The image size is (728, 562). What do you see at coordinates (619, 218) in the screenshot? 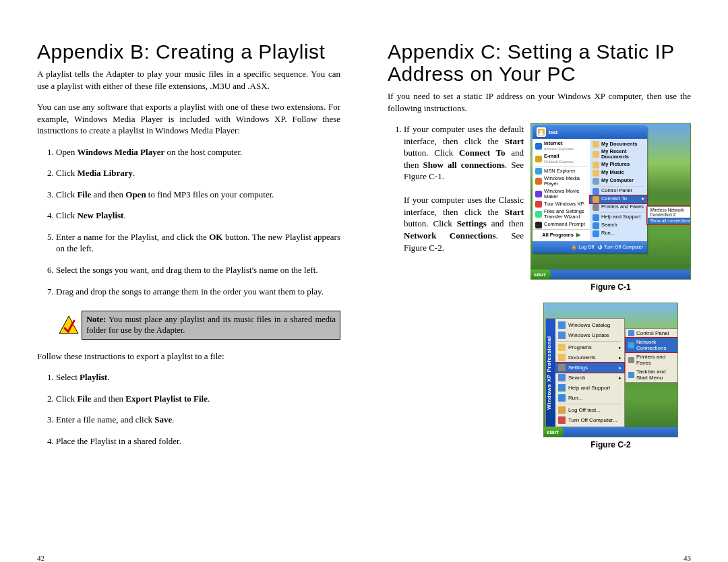
I see `menu-item-help: Help and Support` at bounding box center [619, 218].